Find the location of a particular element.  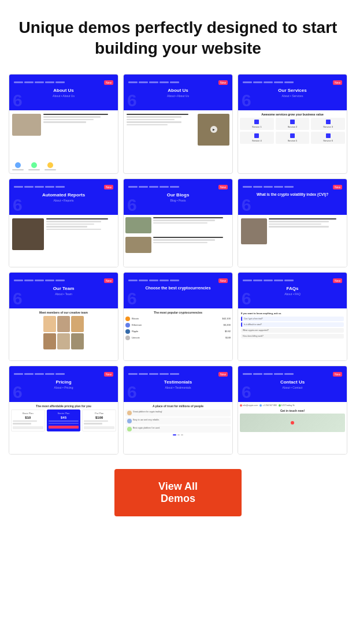

plan-basic: Basic Plan $10 is located at coordinates (28, 420).